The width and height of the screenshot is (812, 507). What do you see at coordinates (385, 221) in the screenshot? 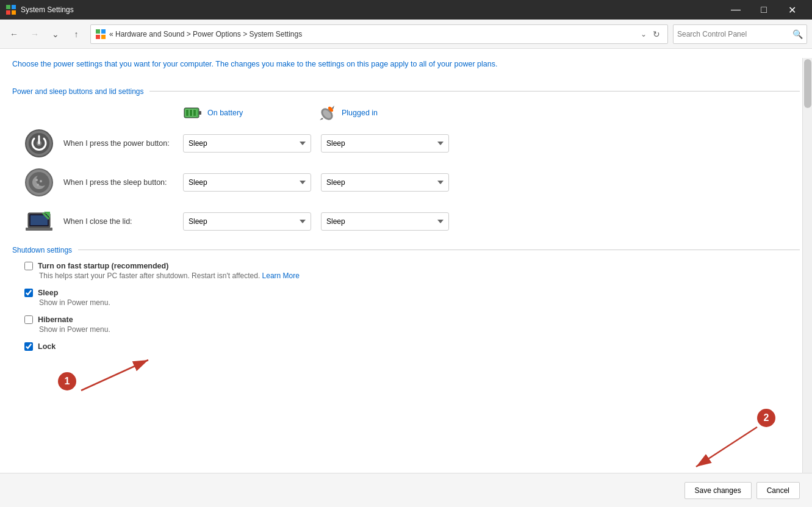
I see `lid-plugged-select: Sleep Hibernate Shut down Do nothing` at bounding box center [385, 221].